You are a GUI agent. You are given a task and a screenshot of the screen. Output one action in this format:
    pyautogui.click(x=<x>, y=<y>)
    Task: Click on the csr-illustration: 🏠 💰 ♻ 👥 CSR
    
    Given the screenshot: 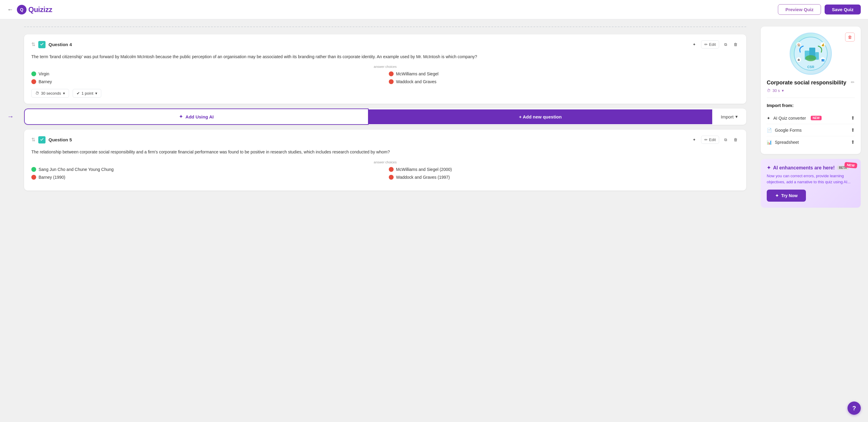 What is the action you would take?
    pyautogui.click(x=811, y=54)
    